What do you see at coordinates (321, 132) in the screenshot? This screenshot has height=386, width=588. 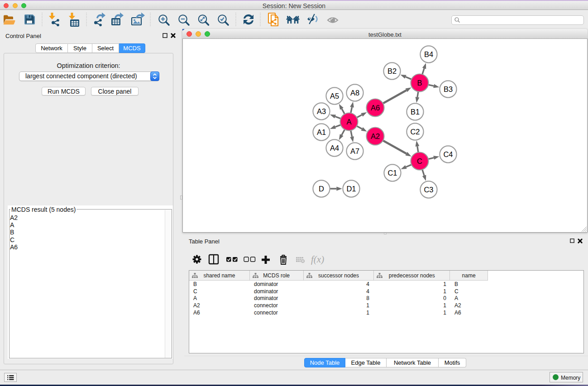 I see `svg-text: A1` at bounding box center [321, 132].